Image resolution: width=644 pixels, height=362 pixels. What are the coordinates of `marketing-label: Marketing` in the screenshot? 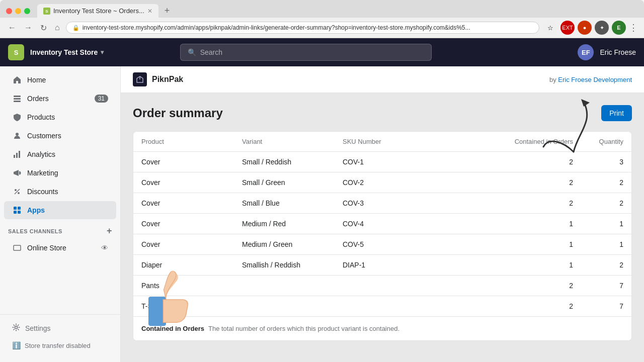 It's located at (42, 173).